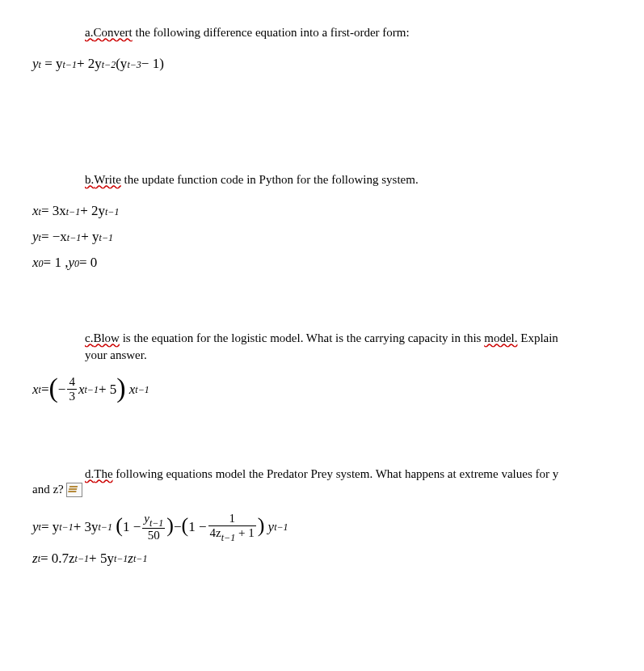 The width and height of the screenshot is (644, 671). I want to click on prompt-d-line2: and z?, so click(322, 490).